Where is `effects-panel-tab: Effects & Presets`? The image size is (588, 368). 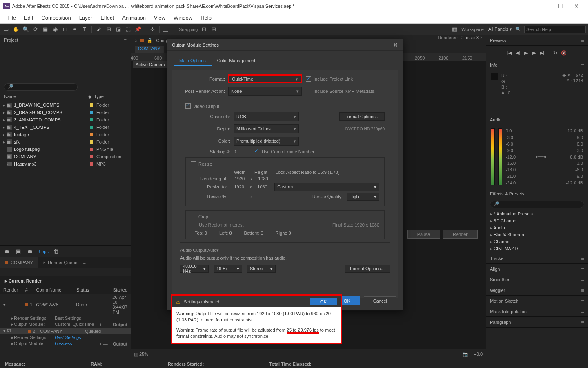
effects-panel-tab: Effects & Presets is located at coordinates (507, 194).